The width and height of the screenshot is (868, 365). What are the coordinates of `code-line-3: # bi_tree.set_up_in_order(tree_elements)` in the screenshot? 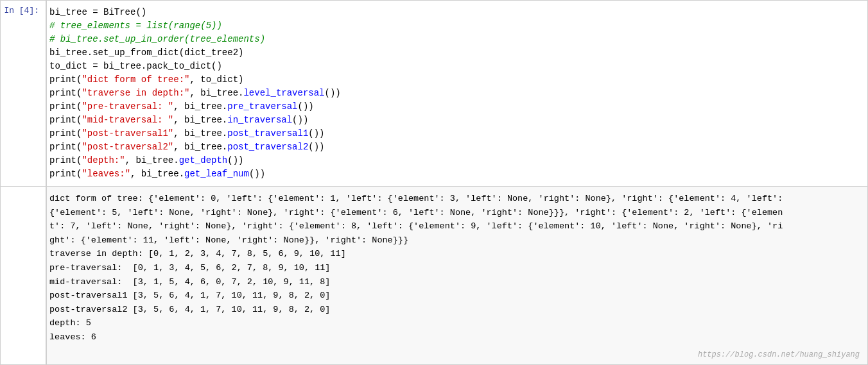 It's located at (456, 40).